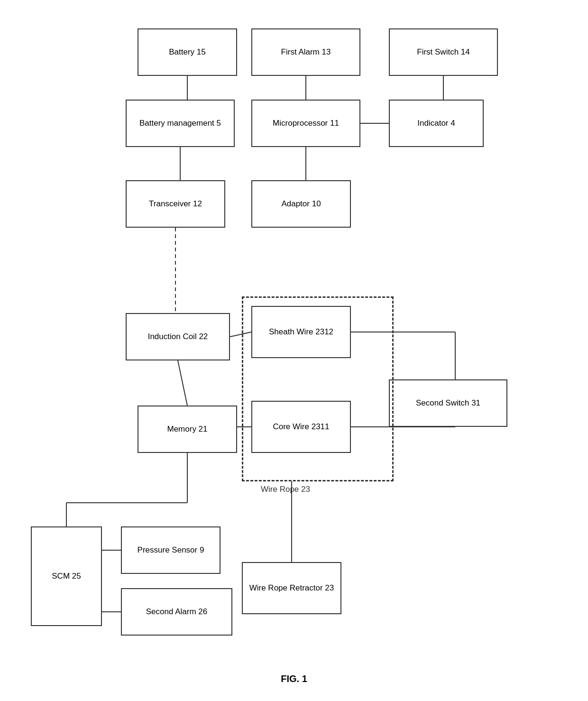 The height and width of the screenshot is (701, 588). I want to click on first-alarm-box: First Alarm 13, so click(306, 52).